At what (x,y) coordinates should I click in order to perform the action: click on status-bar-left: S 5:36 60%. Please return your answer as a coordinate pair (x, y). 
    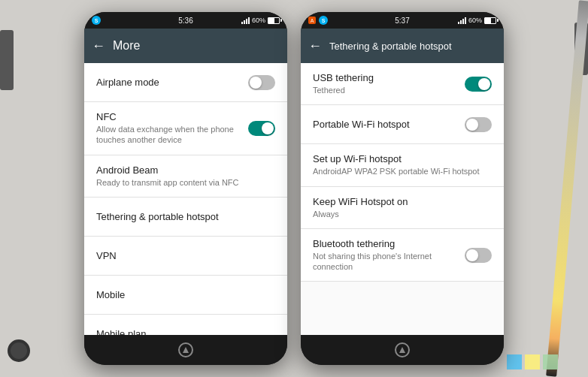
    Looking at the image, I should click on (186, 20).